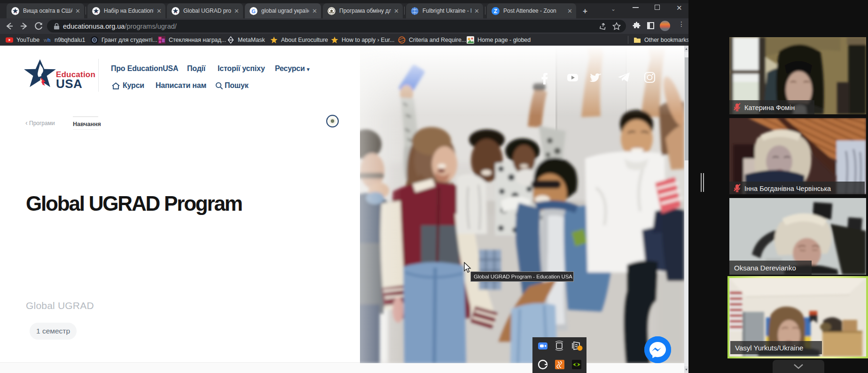 This screenshot has height=373, width=868. Describe the element at coordinates (788, 189) in the screenshot. I see `svg-text: Інна Богданівна Червінська` at that location.